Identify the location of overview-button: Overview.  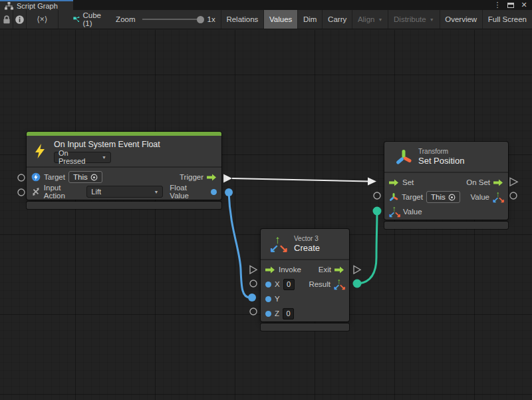
(461, 19).